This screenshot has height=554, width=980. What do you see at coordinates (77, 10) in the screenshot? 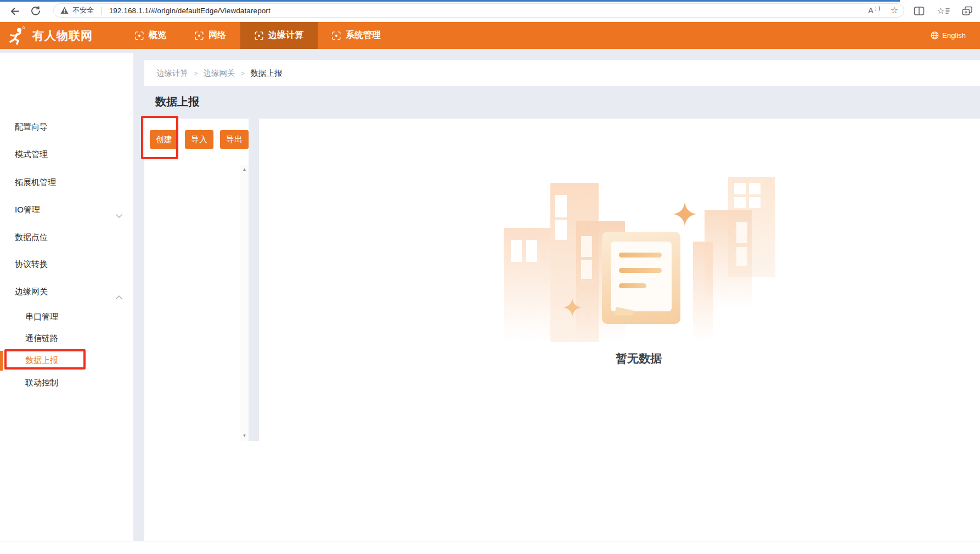
I see `site-security: 不安全` at bounding box center [77, 10].